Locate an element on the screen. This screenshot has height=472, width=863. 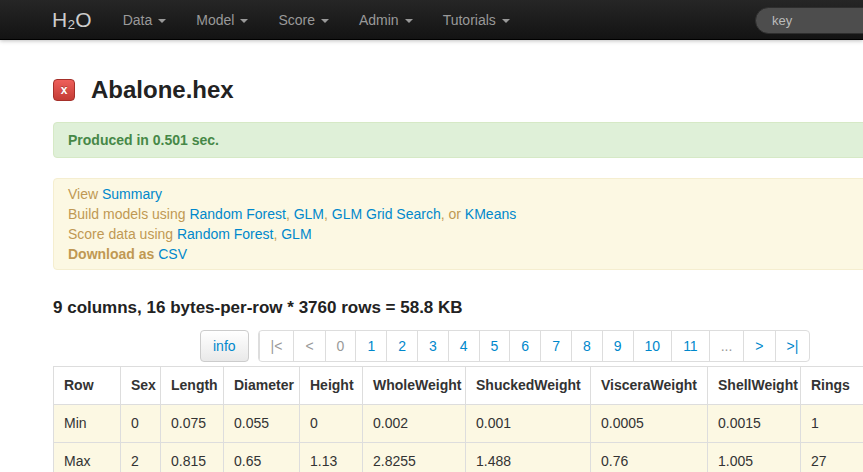
pagination-page: > is located at coordinates (758, 346).